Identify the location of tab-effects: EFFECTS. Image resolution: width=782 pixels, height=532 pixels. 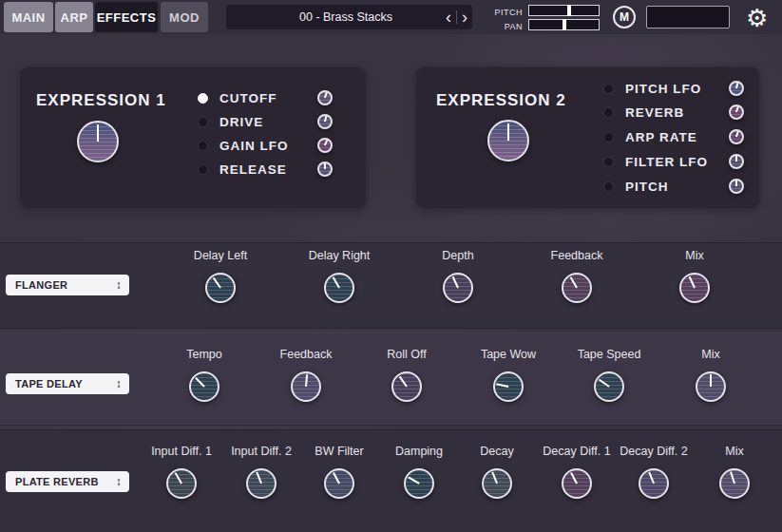
(126, 17).